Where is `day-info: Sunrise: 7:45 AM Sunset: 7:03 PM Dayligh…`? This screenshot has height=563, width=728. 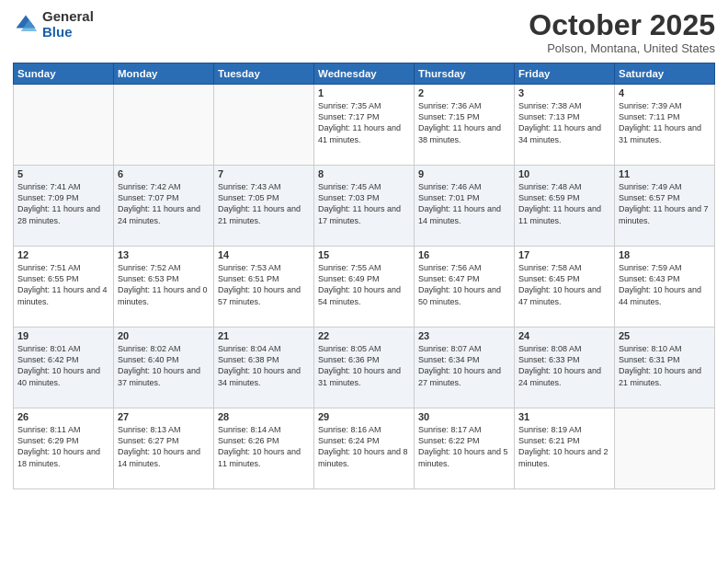
day-info: Sunrise: 7:45 AM Sunset: 7:03 PM Dayligh… is located at coordinates (364, 204).